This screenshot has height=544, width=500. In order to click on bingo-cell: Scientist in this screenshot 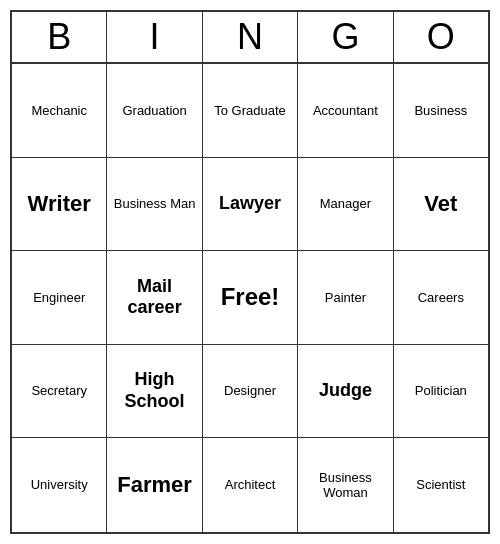, I will do `click(441, 485)`.